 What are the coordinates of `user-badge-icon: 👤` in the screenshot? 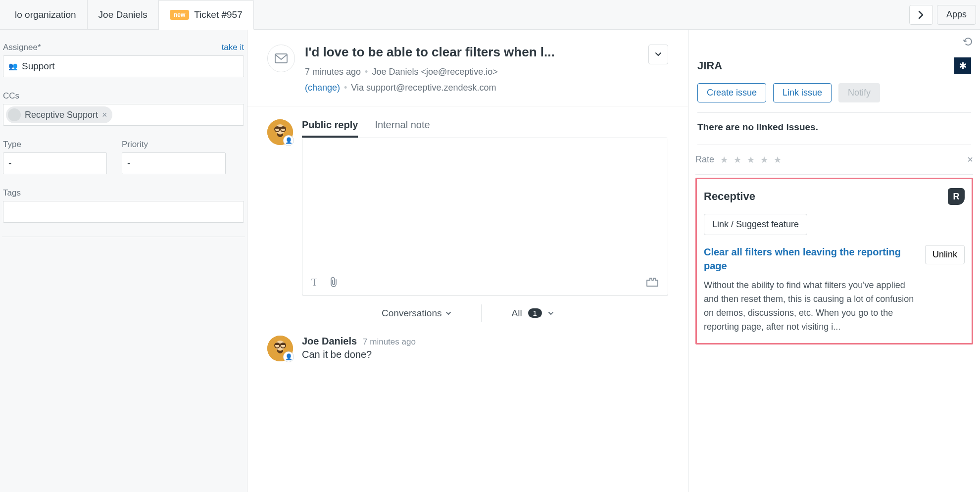 It's located at (289, 357).